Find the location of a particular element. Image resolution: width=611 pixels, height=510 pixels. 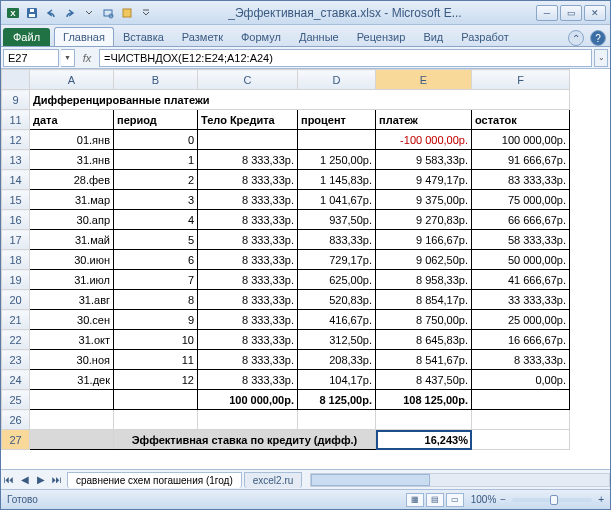

print-preview-icon is located at coordinates (108, 13).